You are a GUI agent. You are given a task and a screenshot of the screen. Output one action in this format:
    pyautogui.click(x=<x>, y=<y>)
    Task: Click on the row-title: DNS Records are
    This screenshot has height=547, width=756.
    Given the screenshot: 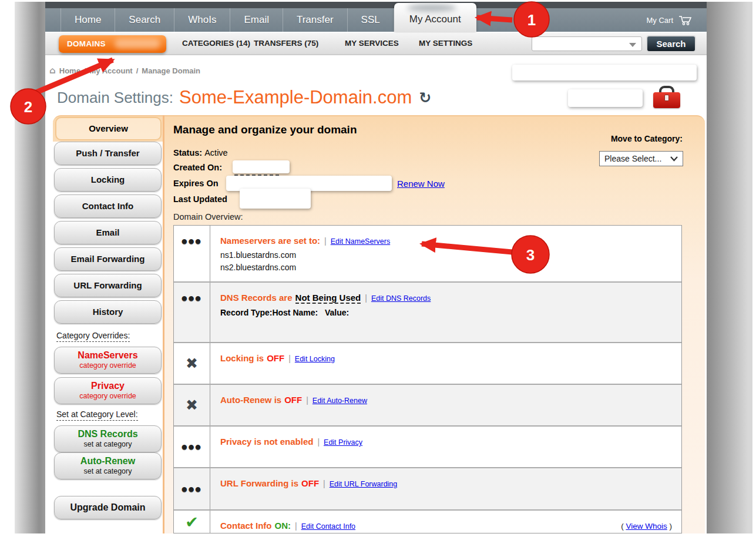 What is the action you would take?
    pyautogui.click(x=256, y=297)
    